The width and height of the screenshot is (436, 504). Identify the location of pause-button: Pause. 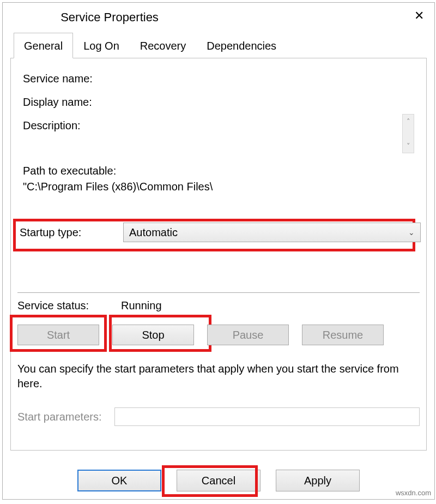
(248, 335).